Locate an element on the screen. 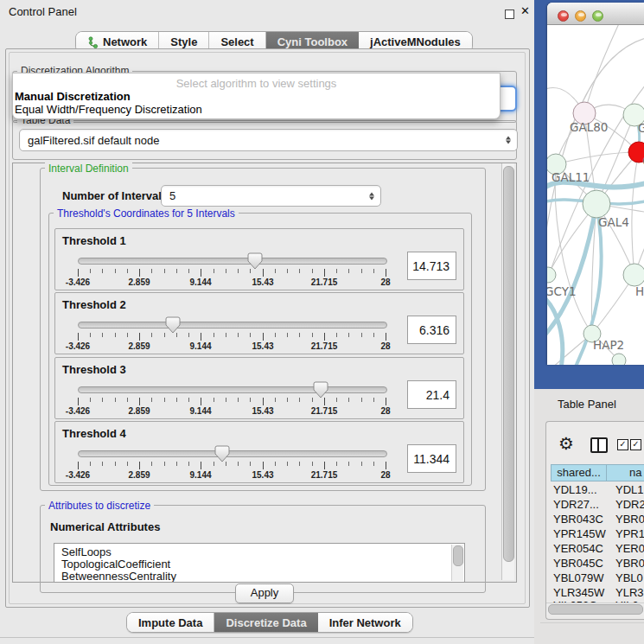 The height and width of the screenshot is (644, 644). window-title: Control Panel is located at coordinates (43, 12).